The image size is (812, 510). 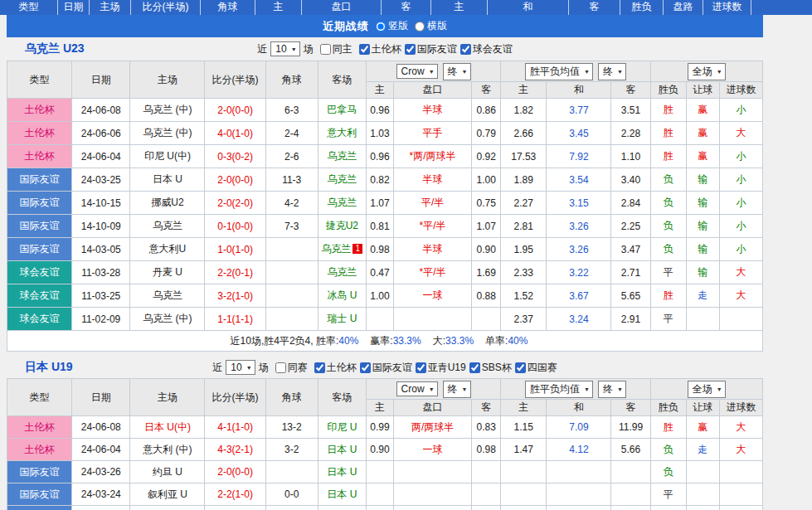 What do you see at coordinates (236, 428) in the screenshot?
I see `score-cell: 4-1(1-0)` at bounding box center [236, 428].